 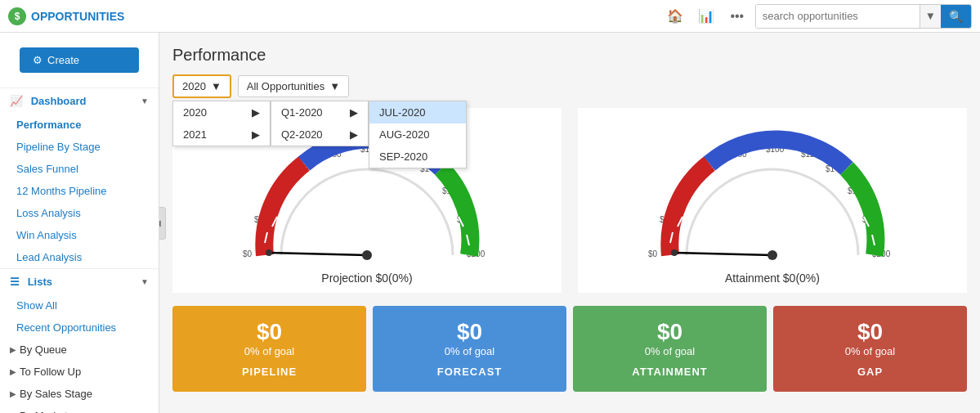 What do you see at coordinates (256, 134) in the screenshot?
I see `chevron-right-year-2: ▶` at bounding box center [256, 134].